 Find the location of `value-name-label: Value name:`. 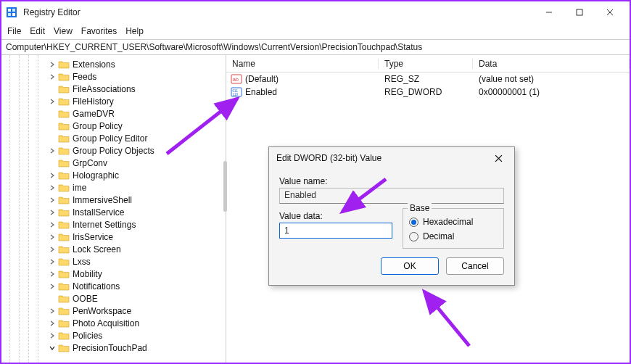

value-name-label: Value name: is located at coordinates (392, 181).